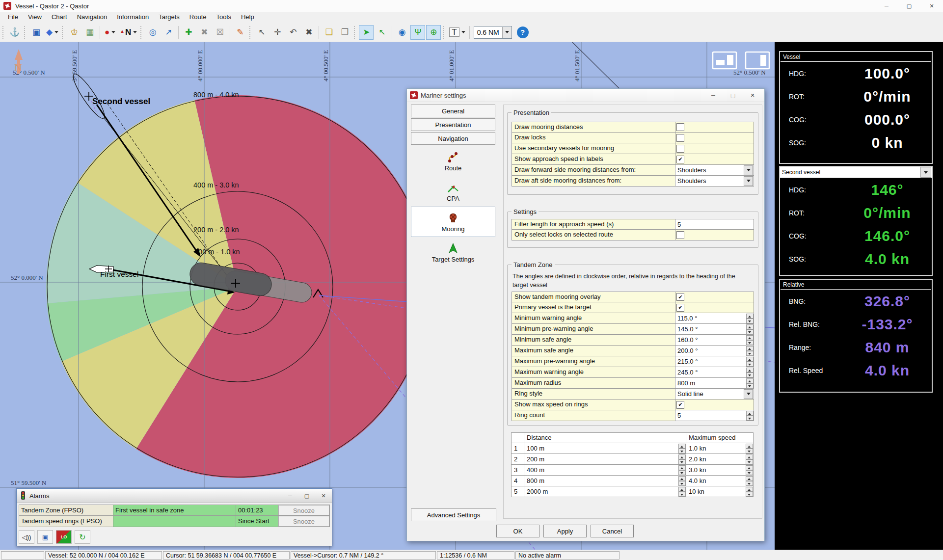  Describe the element at coordinates (714, 350) in the screenshot. I see `max-safe-angle-input: 200.0 °` at that location.